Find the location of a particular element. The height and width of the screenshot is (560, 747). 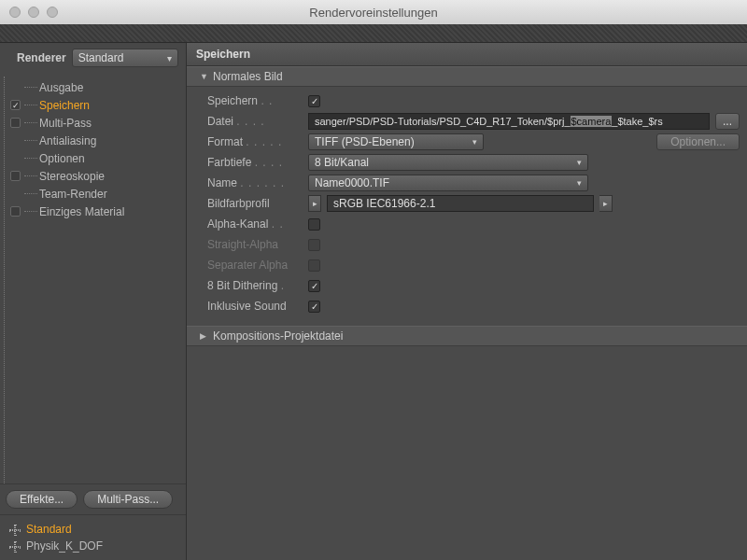

sidebar-item-label: Antialiasing is located at coordinates (67, 141).